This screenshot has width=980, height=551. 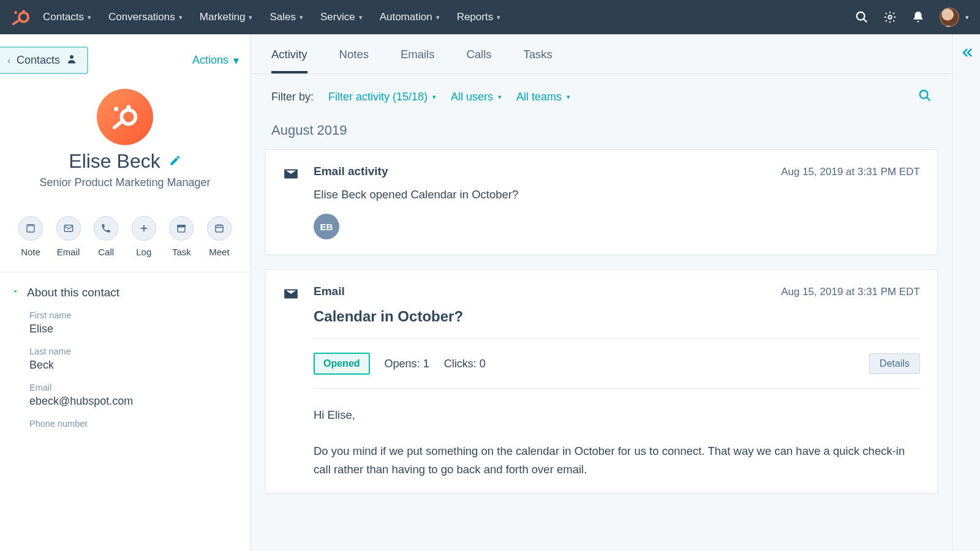 I want to click on actions-dropdown: Actions ▾, so click(x=216, y=61).